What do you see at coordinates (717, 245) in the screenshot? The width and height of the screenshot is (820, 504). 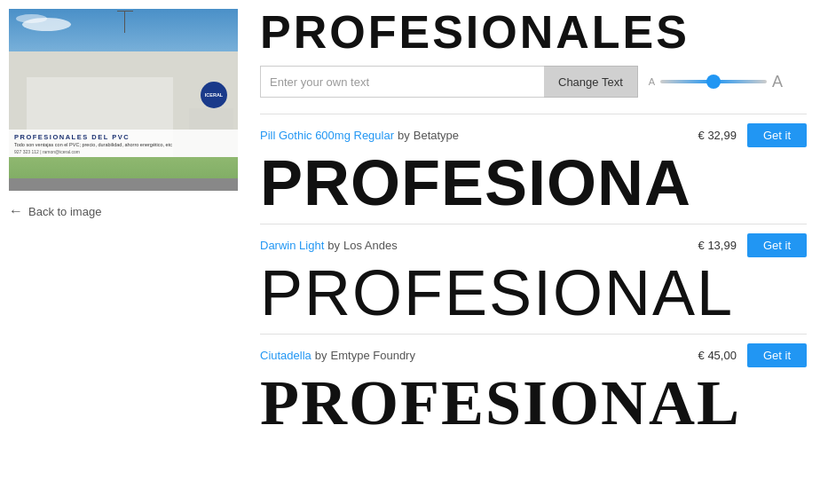 I see `font-price-2: € 13,99` at bounding box center [717, 245].